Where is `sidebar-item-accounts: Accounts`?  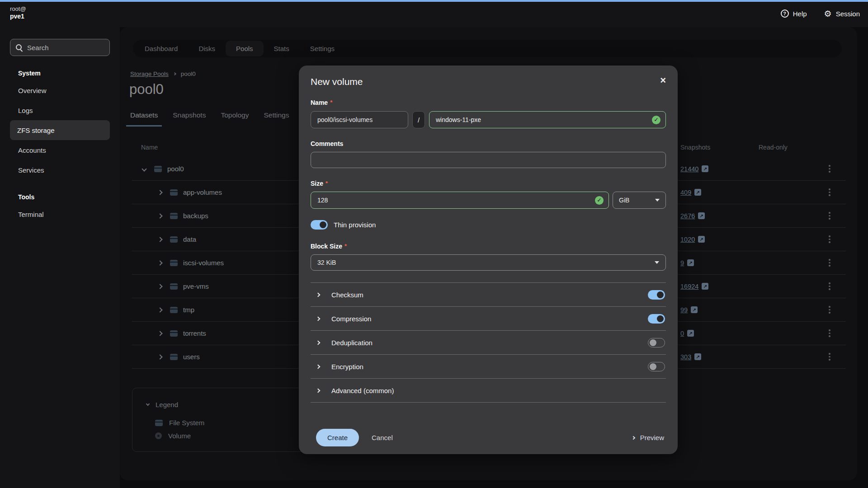
sidebar-item-accounts: Accounts is located at coordinates (60, 150).